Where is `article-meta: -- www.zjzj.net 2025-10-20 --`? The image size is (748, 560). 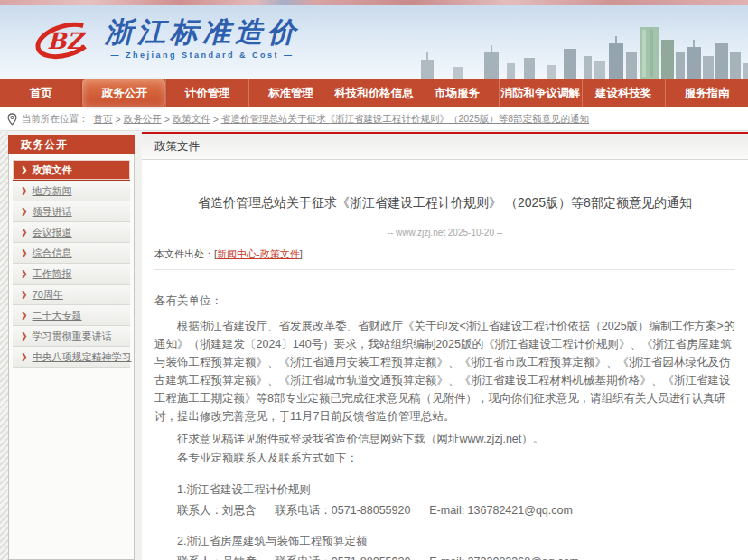
article-meta: -- www.zjzj.net 2025-10-20 -- is located at coordinates (444, 233).